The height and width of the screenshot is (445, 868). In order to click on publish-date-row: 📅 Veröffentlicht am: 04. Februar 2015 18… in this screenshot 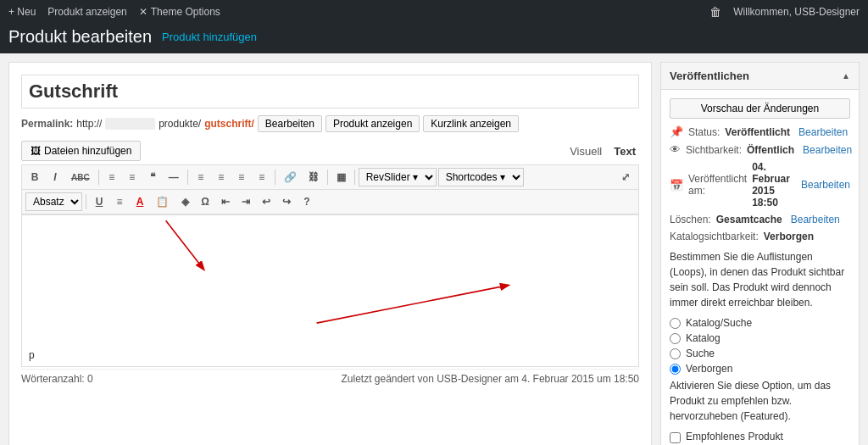, I will do `click(760, 185)`.